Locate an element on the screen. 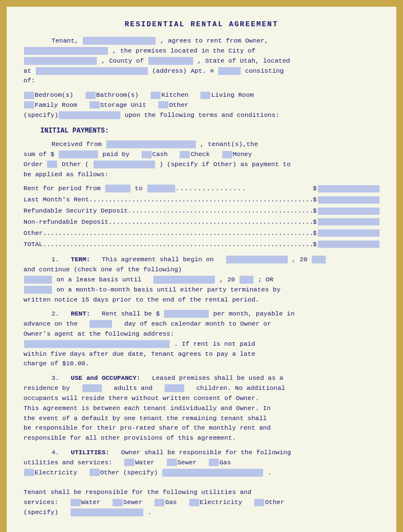 The image size is (403, 532). lease-checkbox-input is located at coordinates (38, 280).